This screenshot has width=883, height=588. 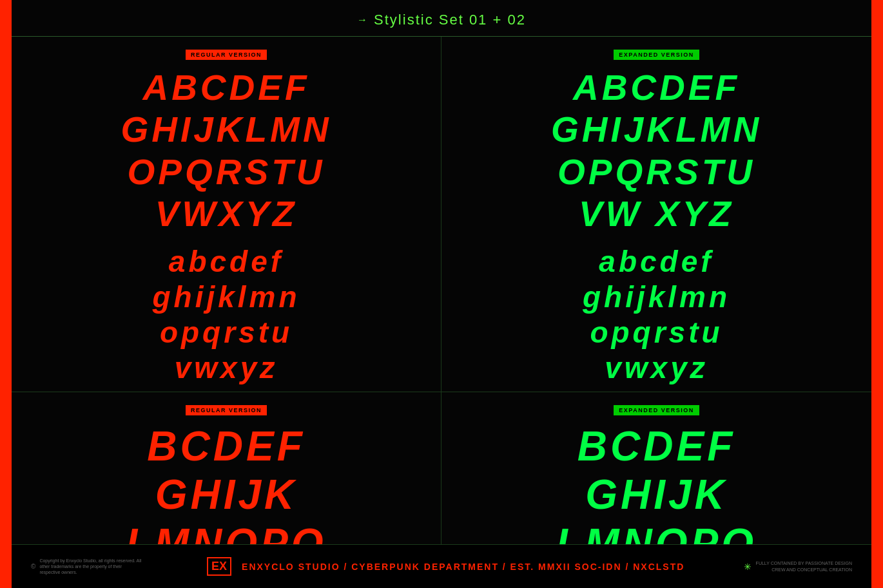 What do you see at coordinates (442, 18) in the screenshot?
I see `header: → Stylistic Set 01 + 02` at bounding box center [442, 18].